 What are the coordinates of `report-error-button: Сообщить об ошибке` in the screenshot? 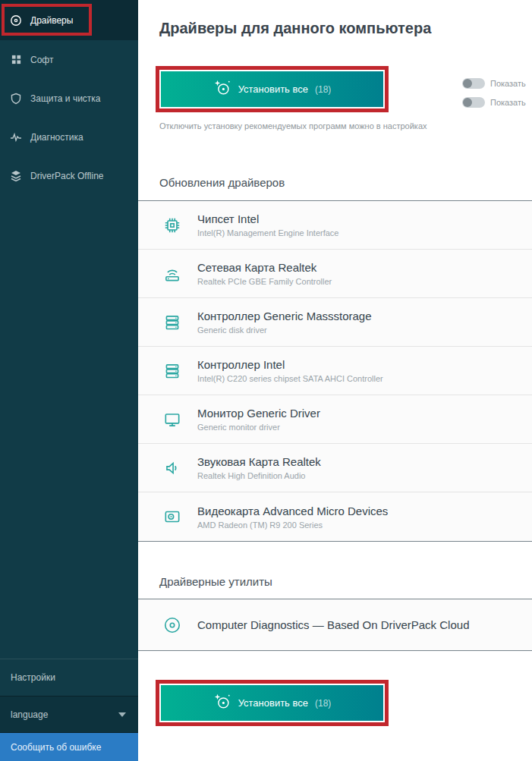 It's located at (69, 747).